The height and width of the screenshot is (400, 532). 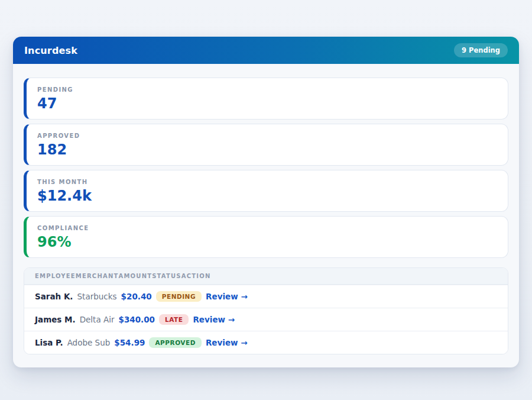 I want to click on stat-value: 96%, so click(x=267, y=242).